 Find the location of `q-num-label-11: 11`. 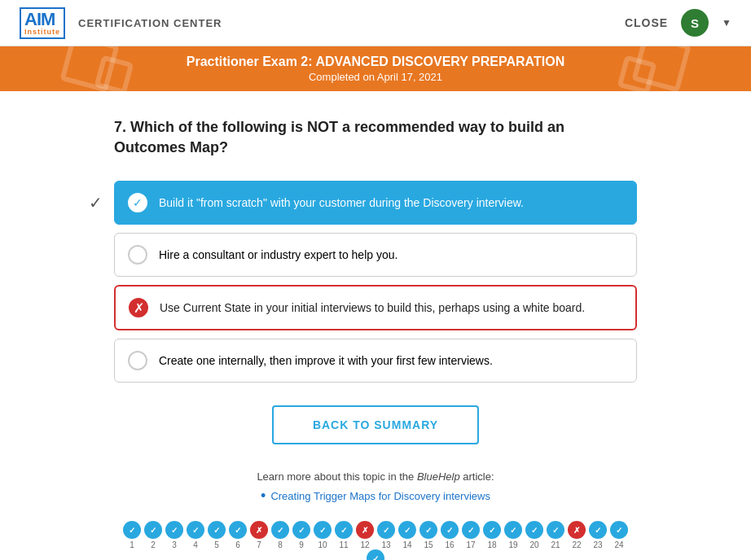

q-num-label-11: 11 is located at coordinates (344, 545).